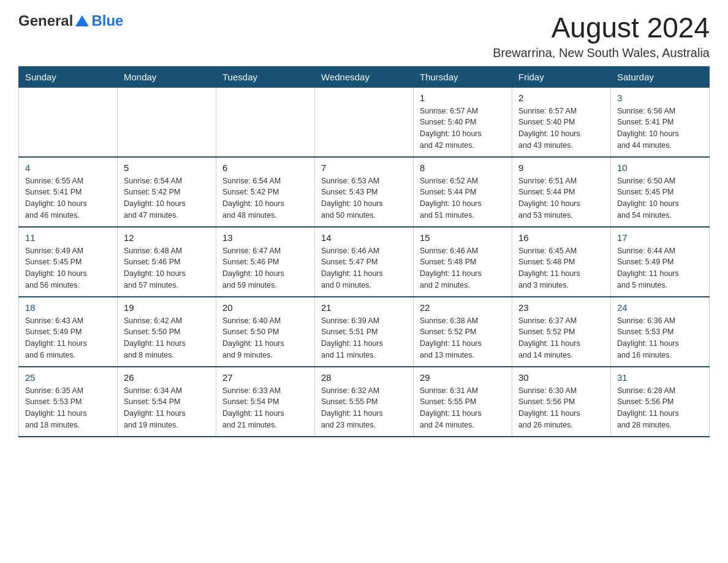 The width and height of the screenshot is (728, 563). I want to click on day-info: Sunrise: 6:48 AMSunset: 5:46 PMDaylight:…, so click(167, 269).